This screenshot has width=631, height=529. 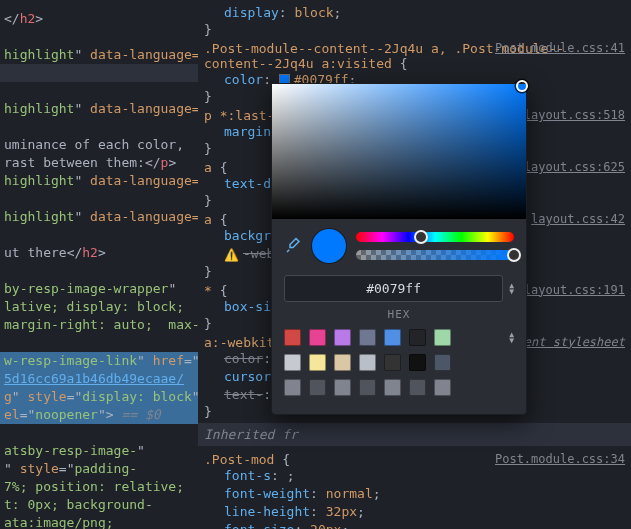 What do you see at coordinates (99, 451) in the screenshot?
I see `source-line: atsby-resp-image-"` at bounding box center [99, 451].